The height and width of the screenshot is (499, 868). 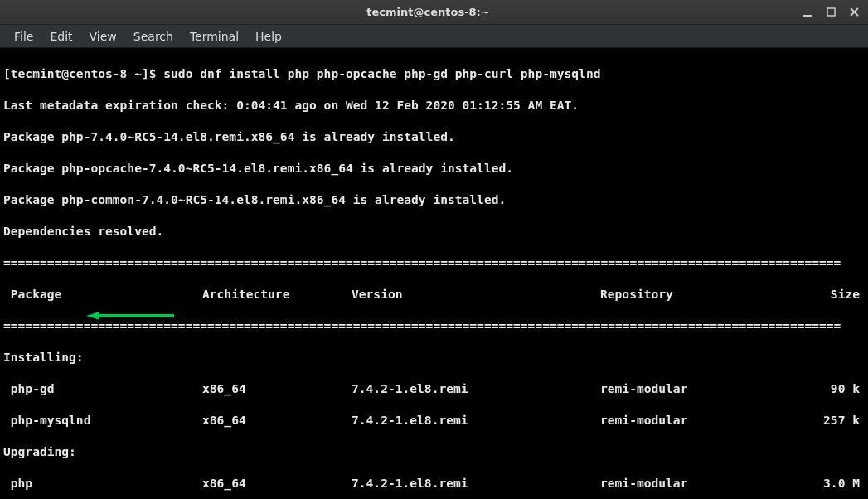 I want to click on menu-terminal: Terminal, so click(x=214, y=36).